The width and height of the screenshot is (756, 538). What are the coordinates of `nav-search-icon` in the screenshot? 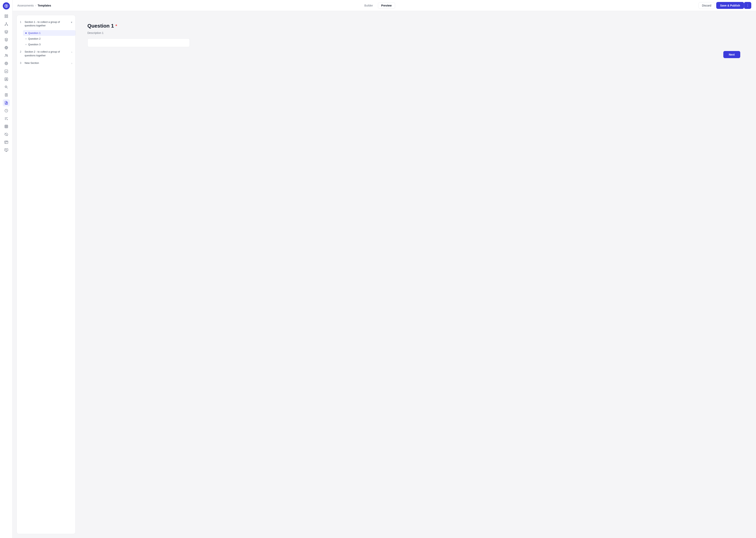 It's located at (6, 87).